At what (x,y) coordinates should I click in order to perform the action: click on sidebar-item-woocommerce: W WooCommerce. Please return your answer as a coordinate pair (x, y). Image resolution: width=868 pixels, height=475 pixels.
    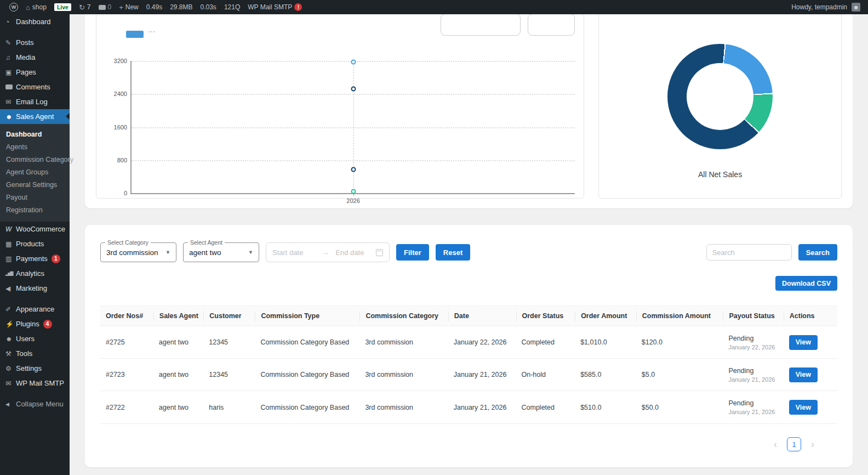
    Looking at the image, I should click on (35, 229).